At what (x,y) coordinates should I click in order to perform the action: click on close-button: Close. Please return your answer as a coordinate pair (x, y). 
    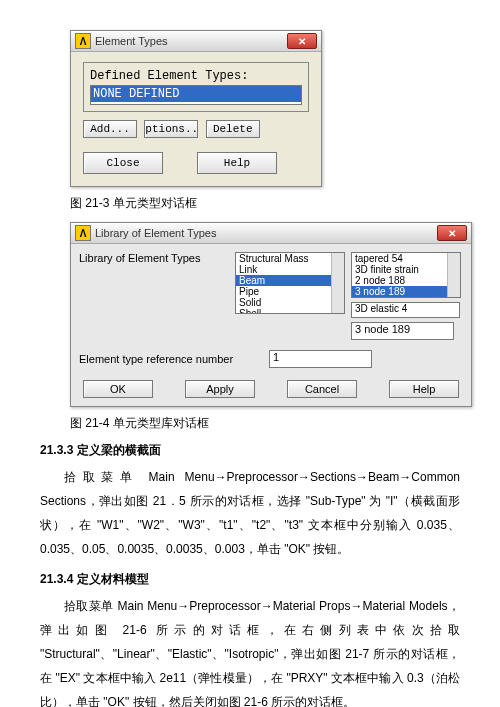
    Looking at the image, I should click on (123, 163).